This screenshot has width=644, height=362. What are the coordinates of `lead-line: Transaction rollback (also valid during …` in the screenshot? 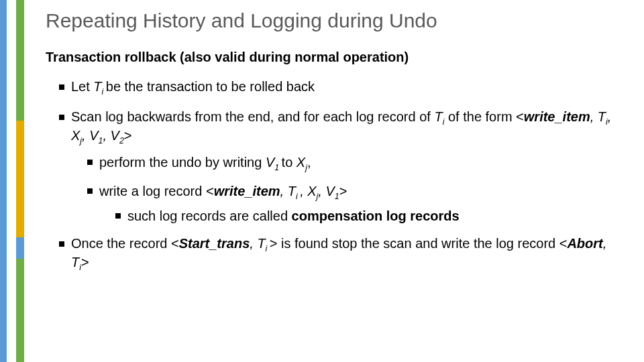 It's located at (337, 58).